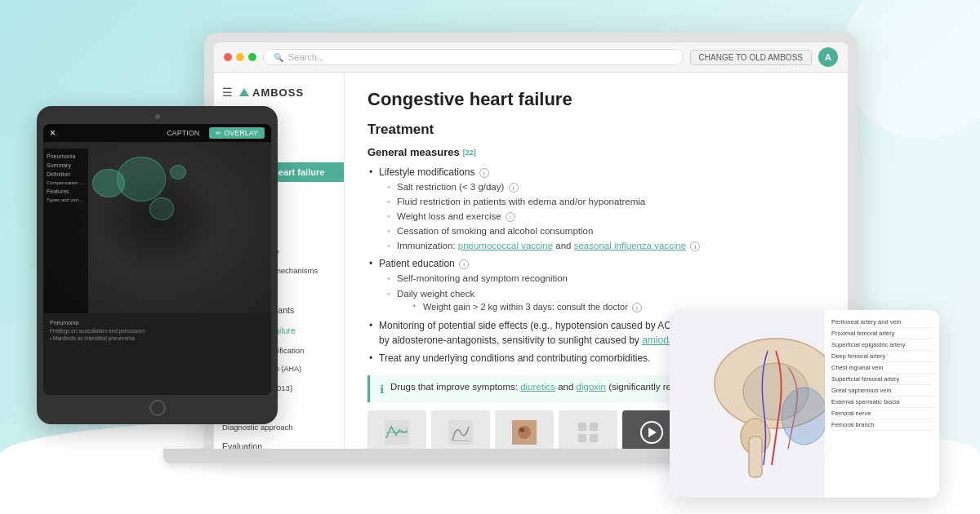 The image size is (980, 514). Describe the element at coordinates (240, 57) in the screenshot. I see `browser-window-controls` at that location.